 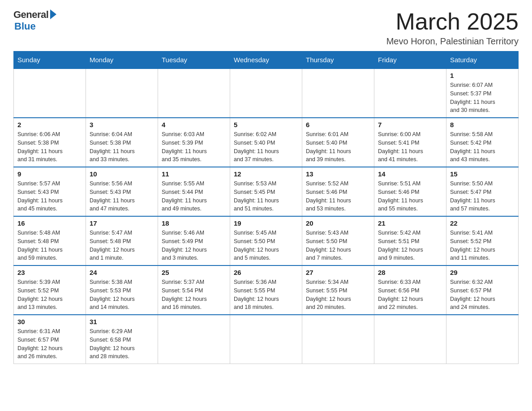 What do you see at coordinates (266, 223) in the screenshot?
I see `day-number: 19` at bounding box center [266, 223].